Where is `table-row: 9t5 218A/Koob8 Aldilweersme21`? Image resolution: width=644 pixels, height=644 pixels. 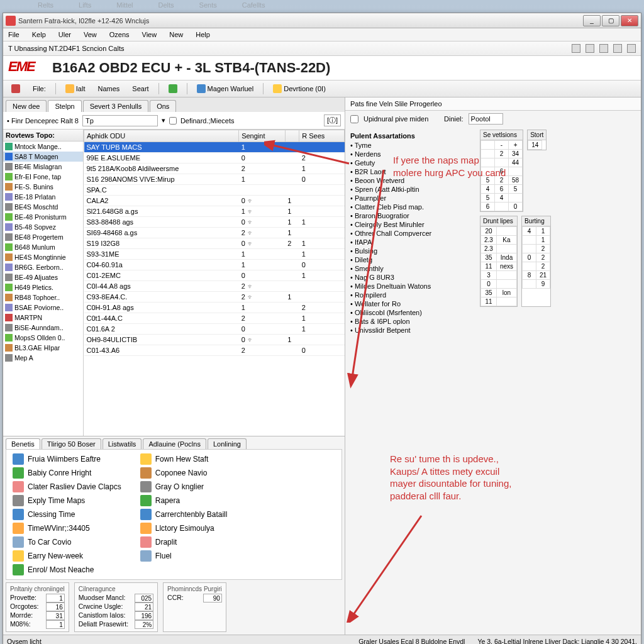
table-row: 9t5 218A/Koob8 Aldilweersme21 is located at coordinates (214, 169).